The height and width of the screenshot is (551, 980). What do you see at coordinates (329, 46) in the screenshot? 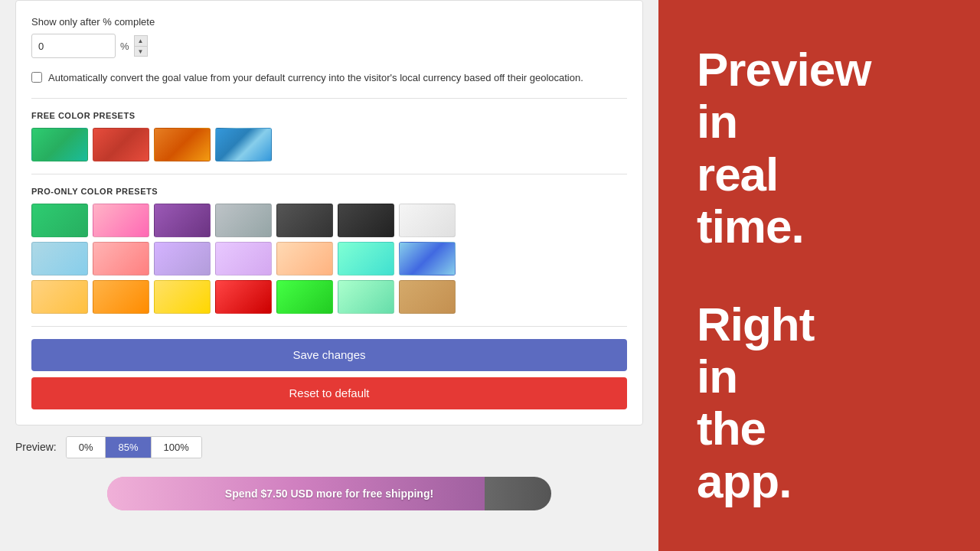
I see `percent-input-row: % ▲ ▼` at bounding box center [329, 46].